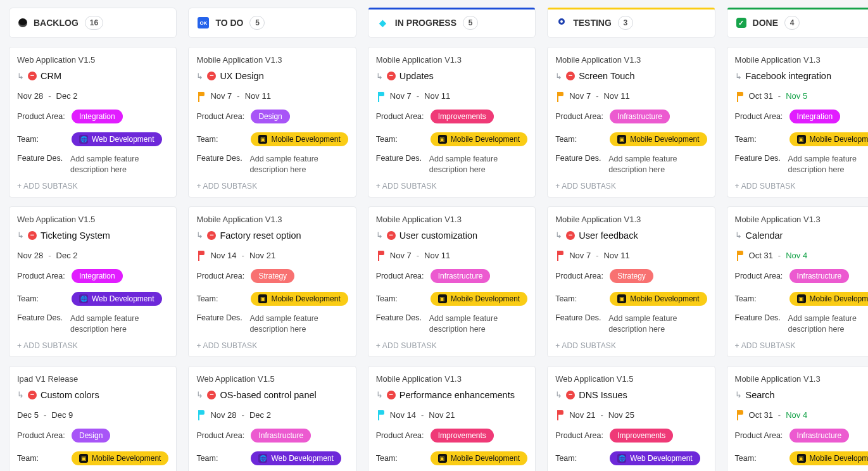 The image size is (868, 471). I want to click on task-card: Mobile Application V1.3 ↳ Facebook integ…, so click(798, 122).